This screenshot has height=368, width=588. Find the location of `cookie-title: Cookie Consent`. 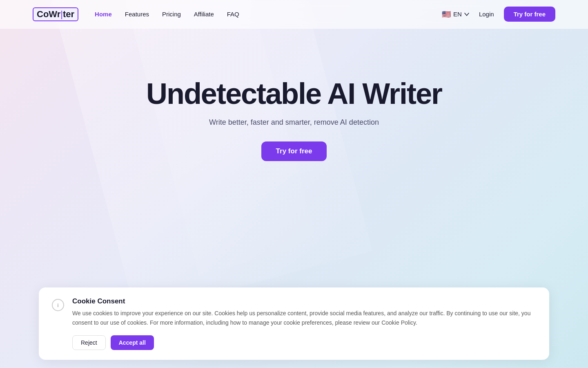

cookie-title: Cookie Consent is located at coordinates (304, 301).